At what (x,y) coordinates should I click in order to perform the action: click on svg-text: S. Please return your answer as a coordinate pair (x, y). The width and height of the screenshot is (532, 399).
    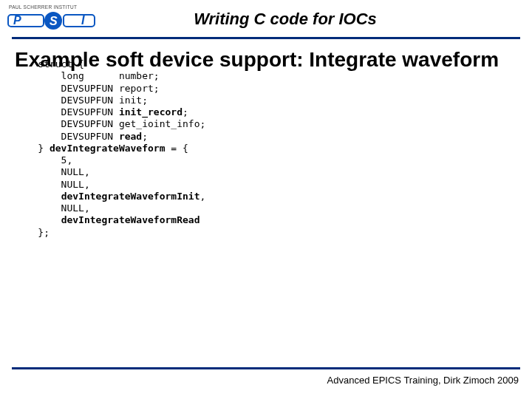
    Looking at the image, I should click on (53, 21).